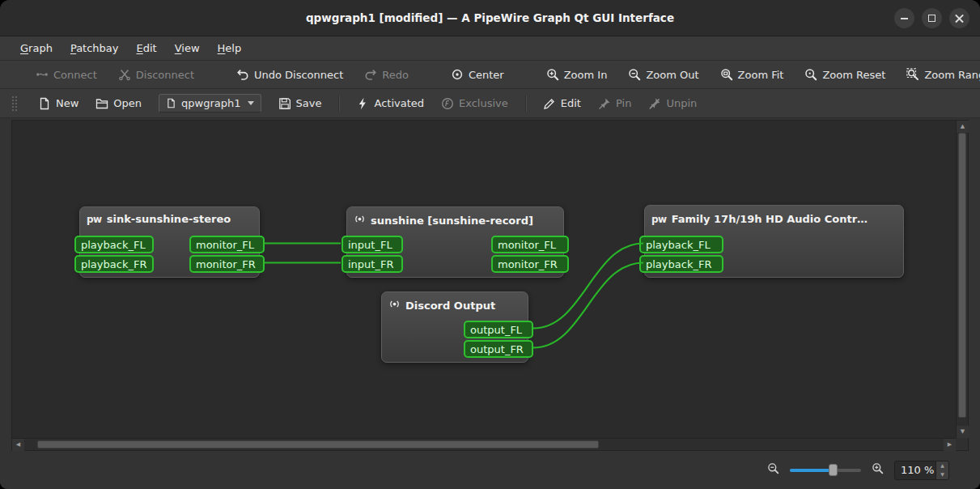 This screenshot has height=489, width=980. Describe the element at coordinates (922, 470) in the screenshot. I see `zoom-spinbox: 110 % ▲ ▼` at that location.